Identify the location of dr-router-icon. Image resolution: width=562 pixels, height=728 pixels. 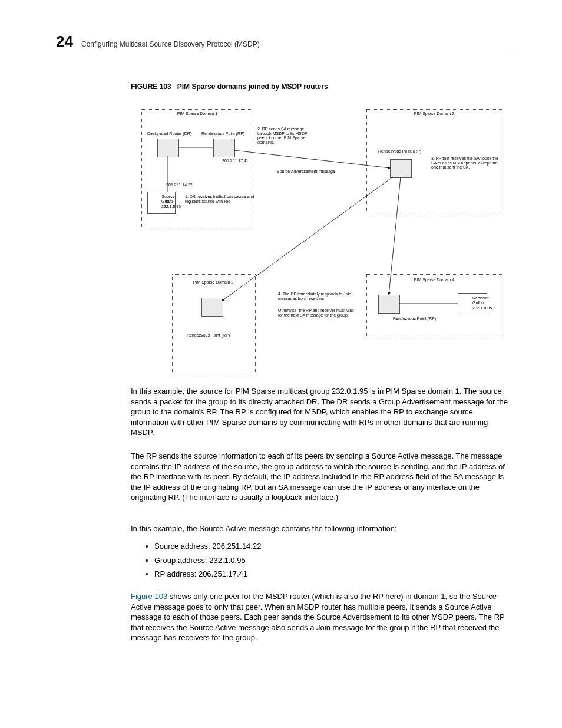
(168, 148).